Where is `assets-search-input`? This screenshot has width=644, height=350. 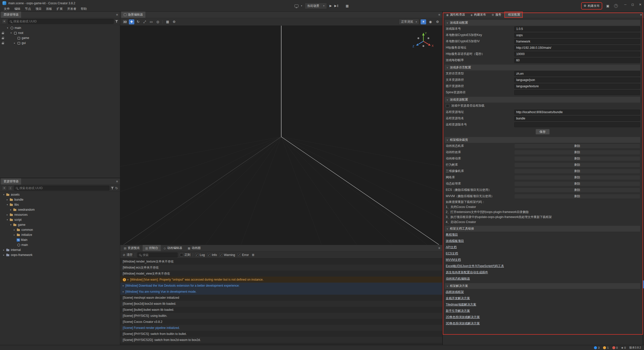
assets-search-input is located at coordinates (62, 188).